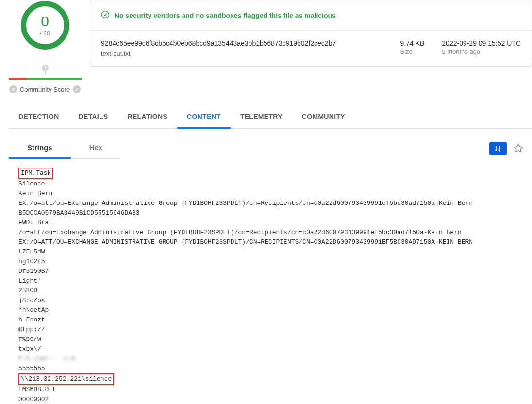 This screenshot has width=532, height=404. I want to click on banner-message: No security vendors and no sandboxes fla…, so click(225, 16).